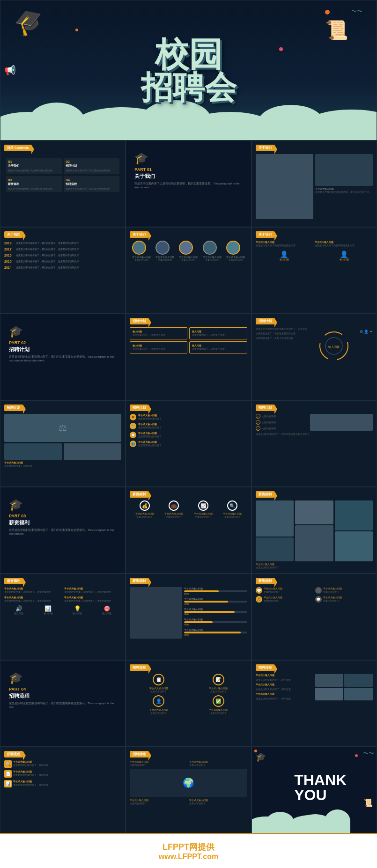 The image size is (377, 868). What do you see at coordinates (188, 783) in the screenshot?
I see `world-content: 平台式大输入问题 文案内容说明了 平台式大输入问题 文案内容说明了 🌍 平台式大…` at bounding box center [188, 783].